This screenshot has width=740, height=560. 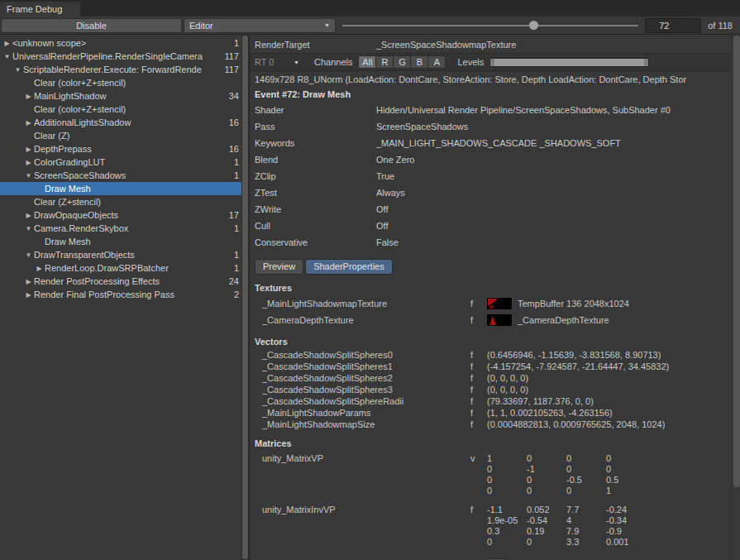 I want to click on matrix-cell: 7.9, so click(x=586, y=531).